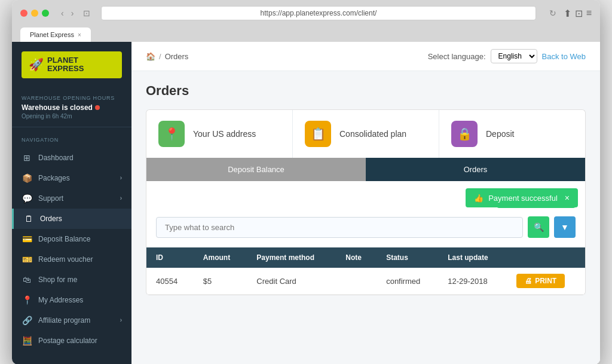 The height and width of the screenshot is (364, 612). Describe the element at coordinates (564, 56) in the screenshot. I see `back-to-web-button: Back to Web` at that location.